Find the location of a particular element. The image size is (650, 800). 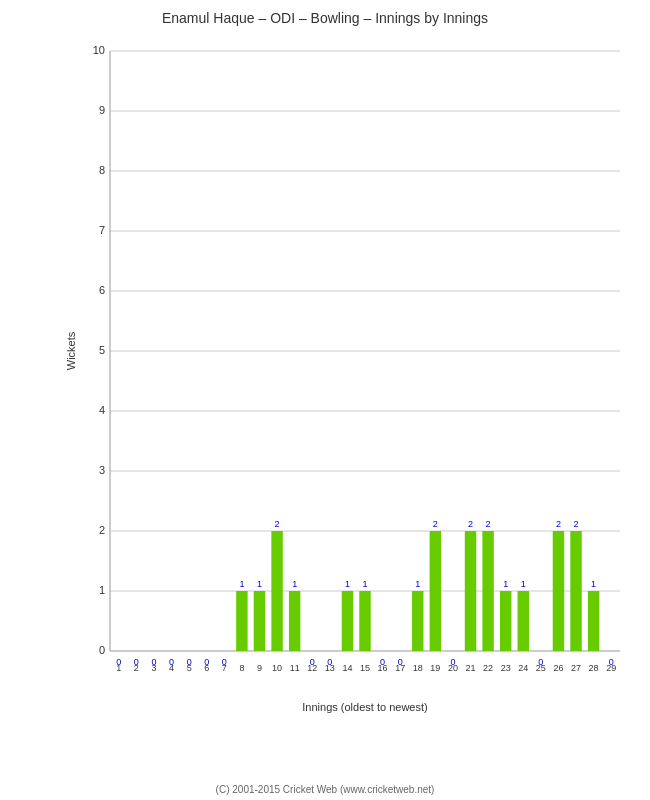

svg-text: 14 is located at coordinates (347, 668).